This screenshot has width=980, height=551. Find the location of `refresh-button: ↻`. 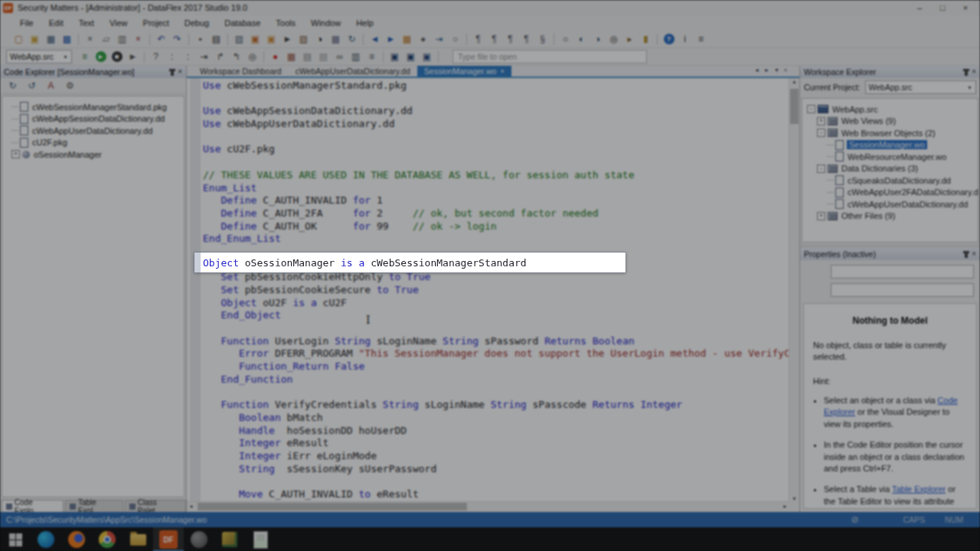

refresh-button: ↻ is located at coordinates (12, 86).